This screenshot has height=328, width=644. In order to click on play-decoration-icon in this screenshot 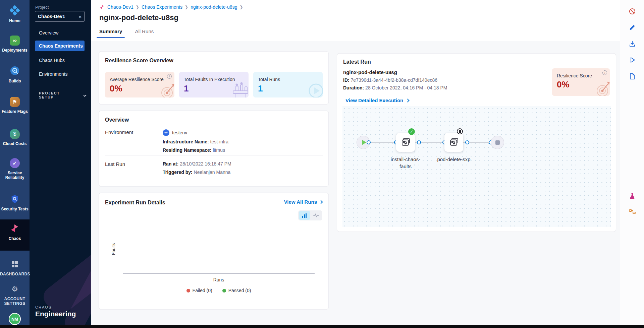, I will do `click(314, 89)`.